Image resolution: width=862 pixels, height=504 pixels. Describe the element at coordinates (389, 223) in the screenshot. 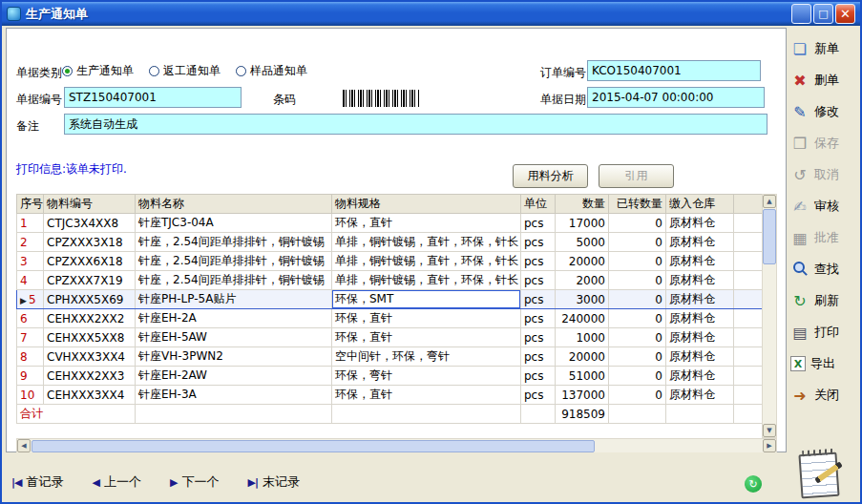

I see `table-row: 1CTJC3X4XX8针座TJC3-04A环保，直针pcs170000原材料仓` at that location.